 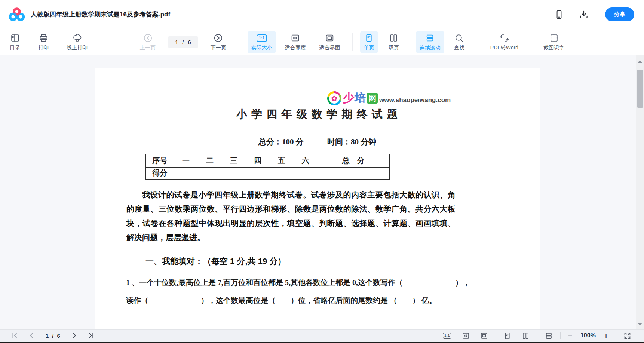 I want to click on toolbar-toc: 目录, so click(x=15, y=42).